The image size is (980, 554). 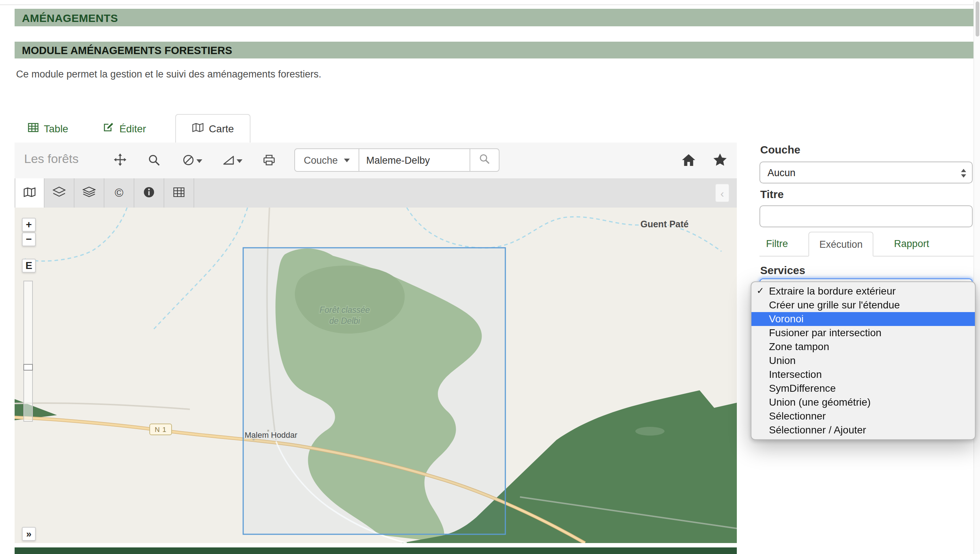 I want to click on road-shield-label: N 1, so click(x=161, y=429).